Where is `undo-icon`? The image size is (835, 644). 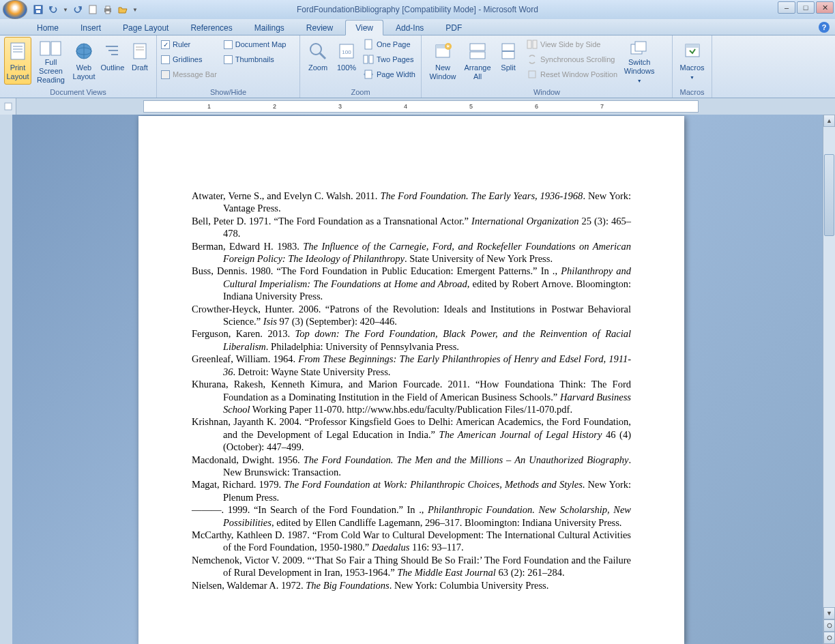
undo-icon is located at coordinates (53, 10).